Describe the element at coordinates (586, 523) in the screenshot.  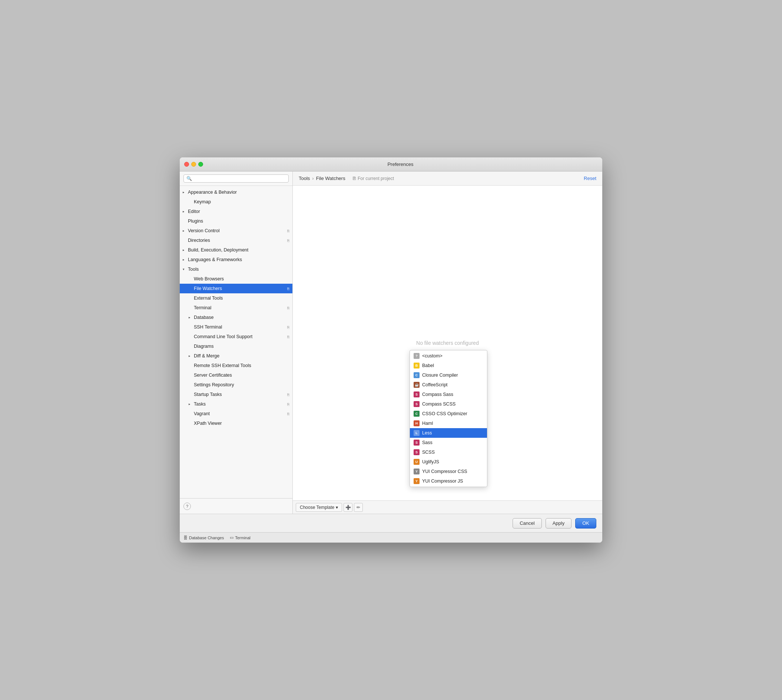
I see `ok-button: OK` at that location.